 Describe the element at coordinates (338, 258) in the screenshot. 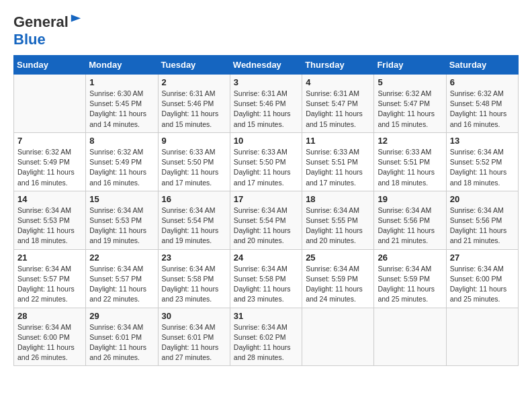

I see `day-number: 25` at that location.